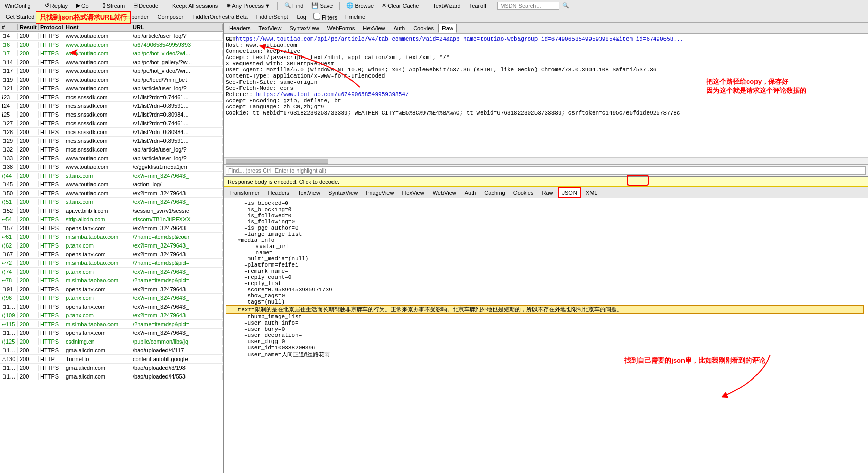 The height and width of the screenshot is (473, 868). Describe the element at coordinates (111, 167) in the screenshot. I see `table-row: 🗒38200HTTPSwww.toutiao.com/c/ggvkfisu1me…` at that location.